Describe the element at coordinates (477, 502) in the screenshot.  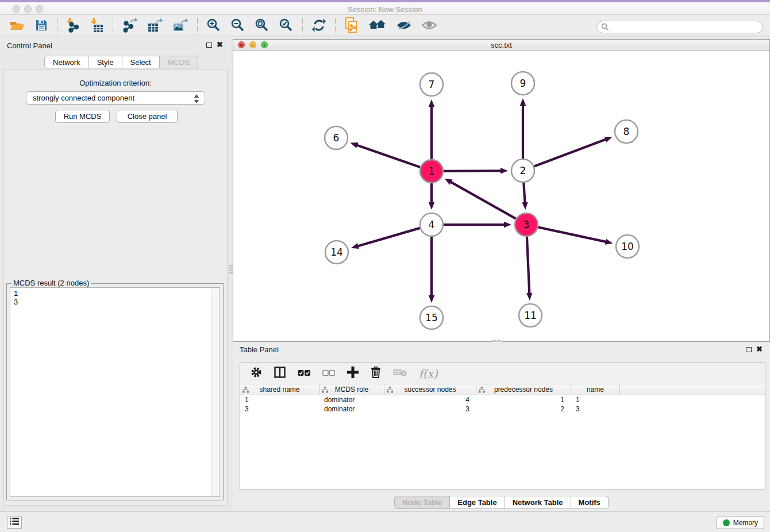
I see `tab-edge-table: Edge Table` at that location.